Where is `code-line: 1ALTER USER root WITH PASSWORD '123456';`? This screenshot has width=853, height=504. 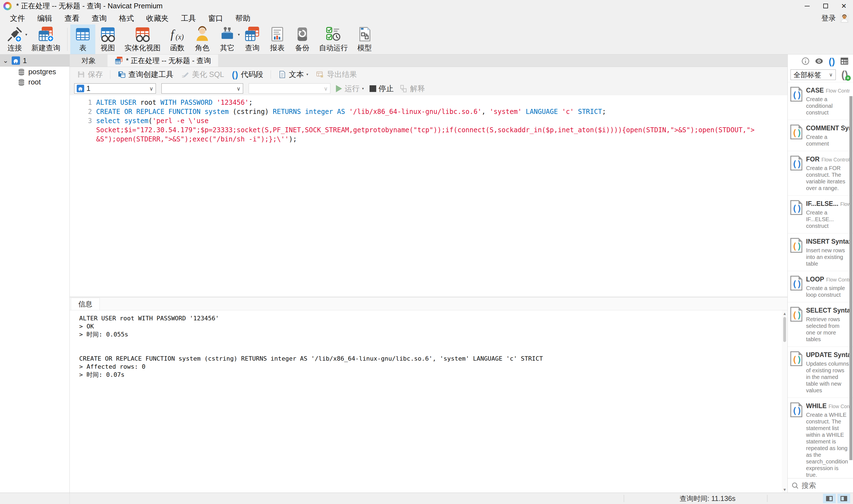 code-line: 1ALTER USER root WITH PASSWORD '123456'; is located at coordinates (429, 103).